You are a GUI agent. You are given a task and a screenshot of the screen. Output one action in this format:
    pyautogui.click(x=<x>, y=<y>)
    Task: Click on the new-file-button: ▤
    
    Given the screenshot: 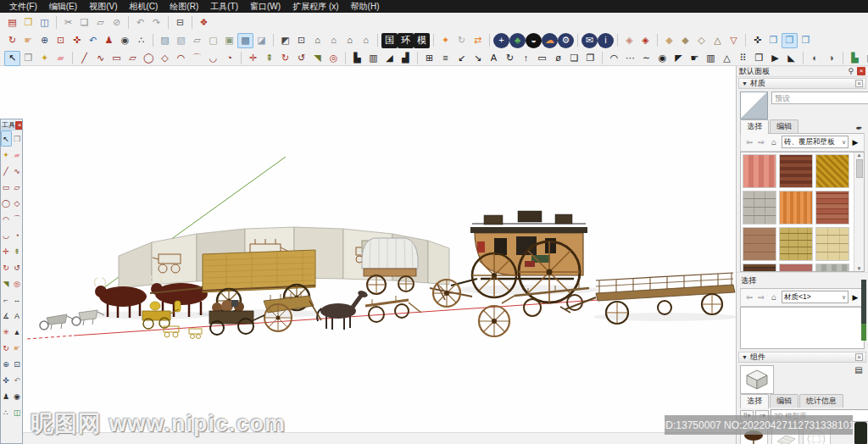 What is the action you would take?
    pyautogui.click(x=12, y=22)
    